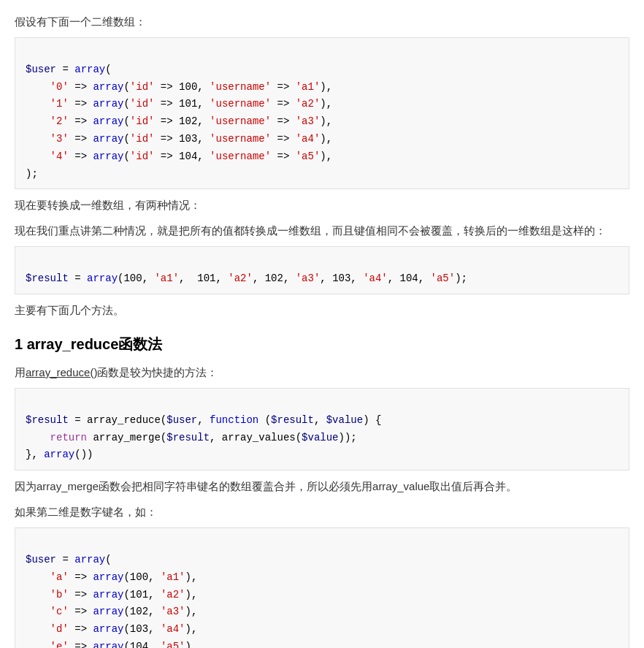  I want to click on intro-text1: 假设有下面一个二维数组：, so click(322, 22).